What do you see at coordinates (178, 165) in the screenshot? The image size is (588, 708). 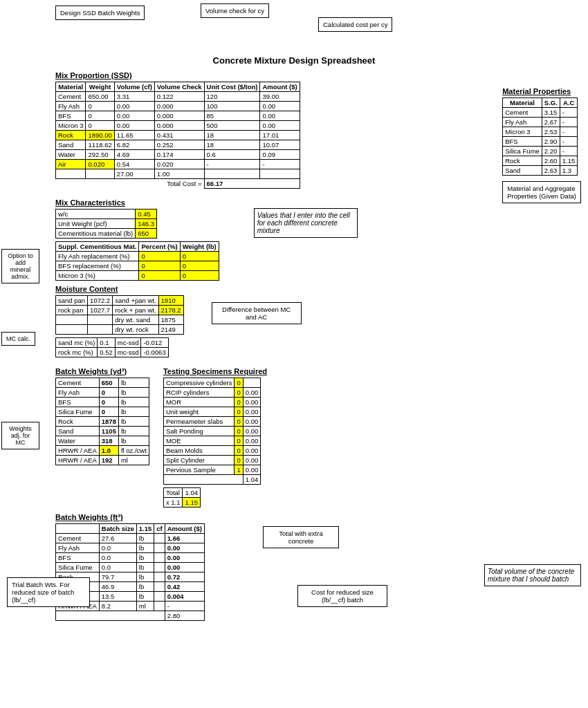 I see `table-row: Air0.0200.540.020--` at bounding box center [178, 165].